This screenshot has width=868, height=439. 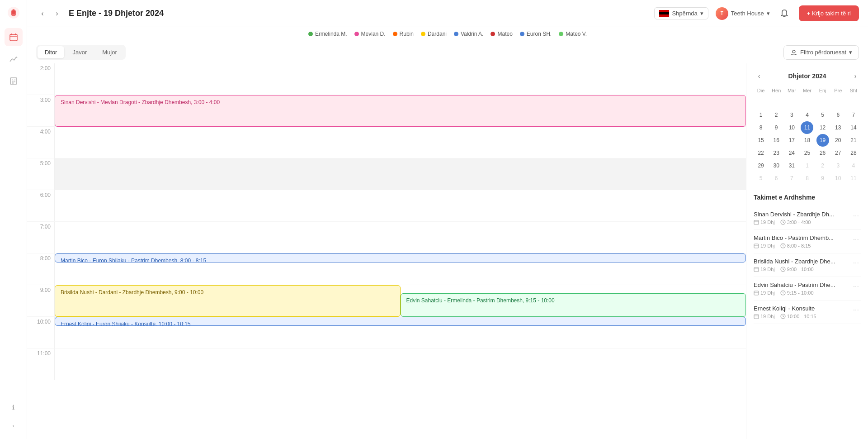 I want to click on filter-users-btn: Filtro përdoruesat ▾, so click(x=821, y=52).